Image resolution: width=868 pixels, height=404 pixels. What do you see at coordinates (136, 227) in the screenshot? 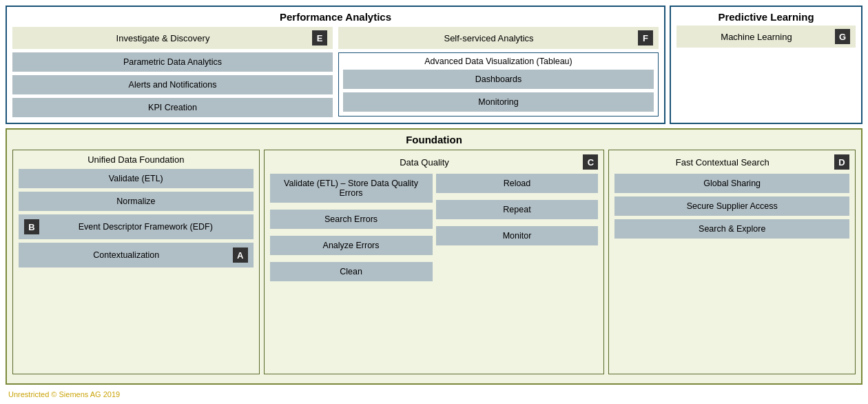
I see `edf-item: B Event Descriptor Framework (EDF)` at bounding box center [136, 227].